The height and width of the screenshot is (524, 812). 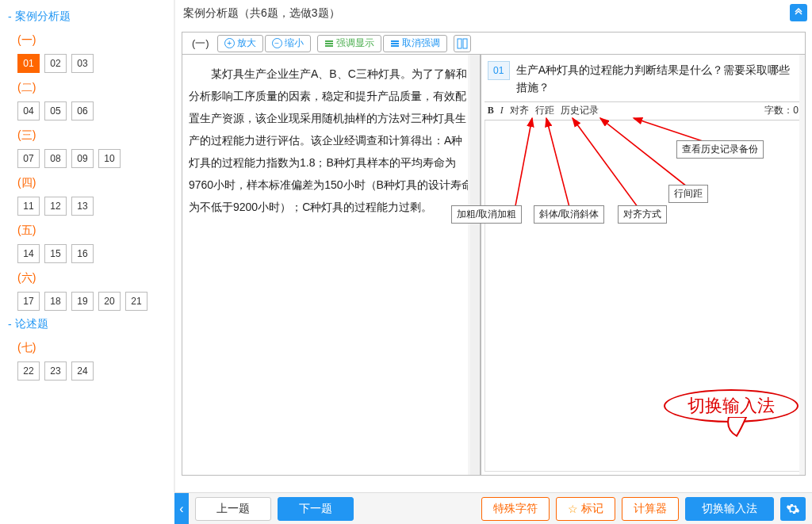 I want to click on italic-button: I, so click(x=502, y=111).